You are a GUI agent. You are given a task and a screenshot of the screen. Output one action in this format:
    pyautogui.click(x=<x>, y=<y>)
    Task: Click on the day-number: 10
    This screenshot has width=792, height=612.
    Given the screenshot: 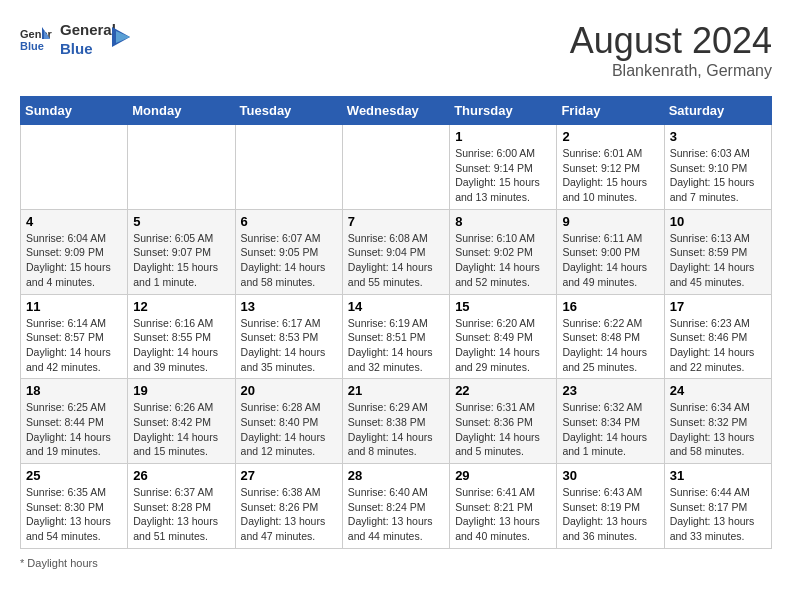 What is the action you would take?
    pyautogui.click(x=718, y=222)
    